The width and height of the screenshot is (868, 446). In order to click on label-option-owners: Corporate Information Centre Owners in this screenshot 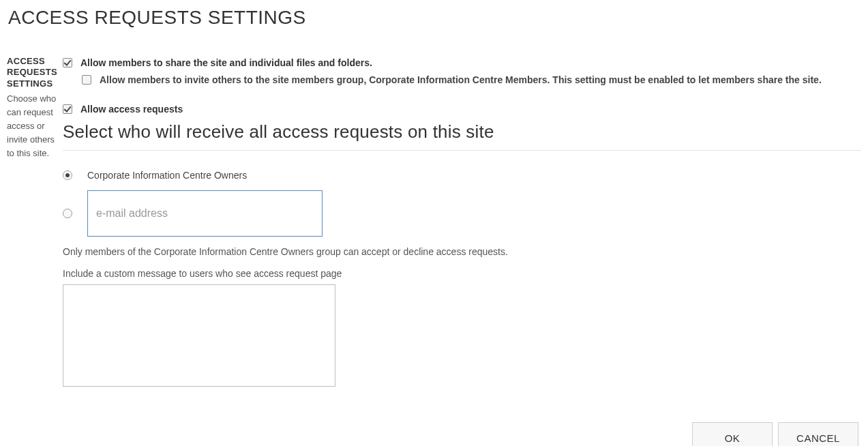, I will do `click(167, 175)`.